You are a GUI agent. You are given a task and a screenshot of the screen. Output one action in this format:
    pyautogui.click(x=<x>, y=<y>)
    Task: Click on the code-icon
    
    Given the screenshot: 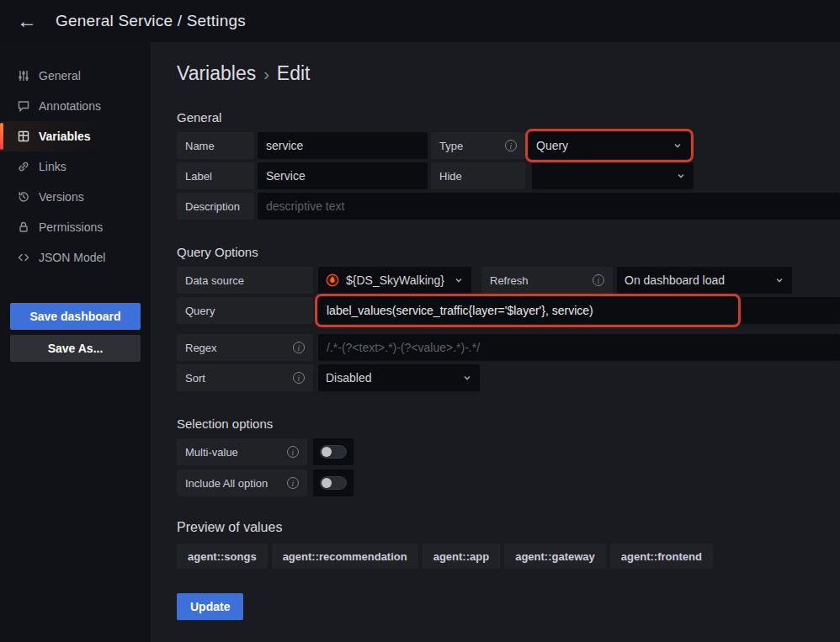 What is the action you would take?
    pyautogui.click(x=24, y=257)
    